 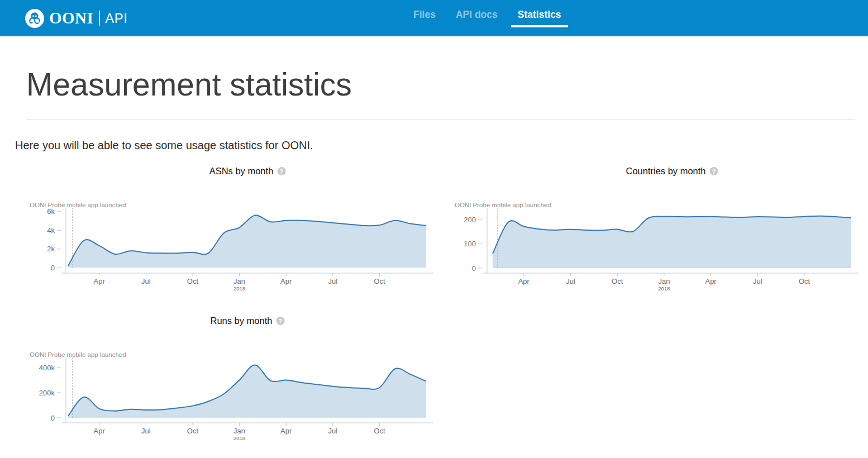 I want to click on ooni-logo: OONI API, so click(x=77, y=18).